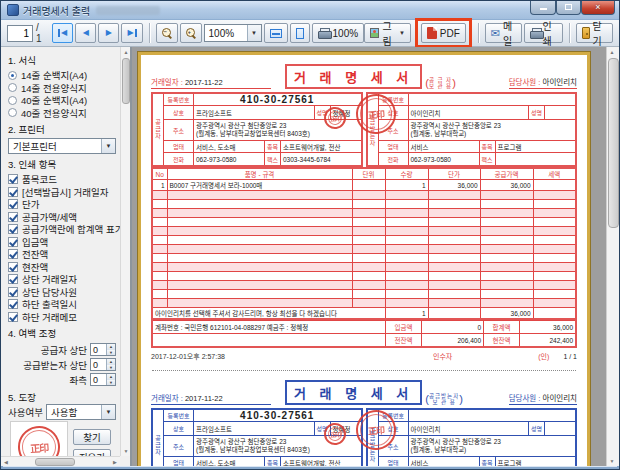 The image size is (620, 470). Describe the element at coordinates (62, 180) in the screenshot. I see `print-item-checkbox-row: 품목코드` at that location.